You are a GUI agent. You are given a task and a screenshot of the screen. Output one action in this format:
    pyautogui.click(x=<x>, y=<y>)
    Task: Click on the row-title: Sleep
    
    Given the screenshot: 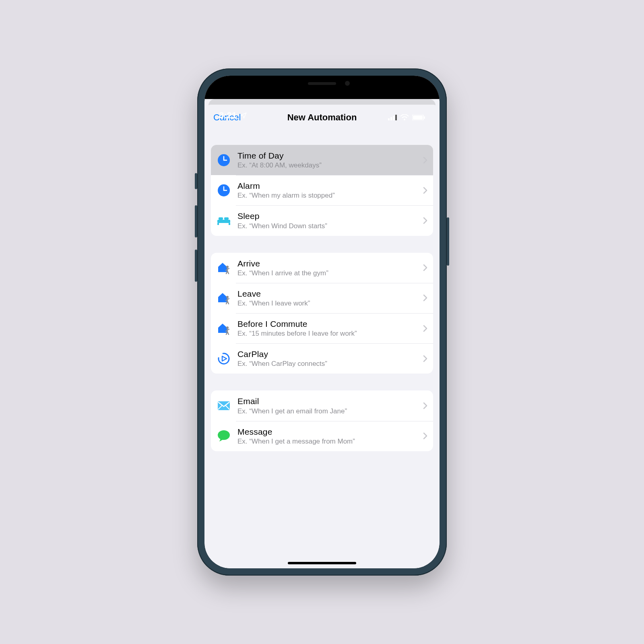 What is the action you would take?
    pyautogui.click(x=327, y=216)
    